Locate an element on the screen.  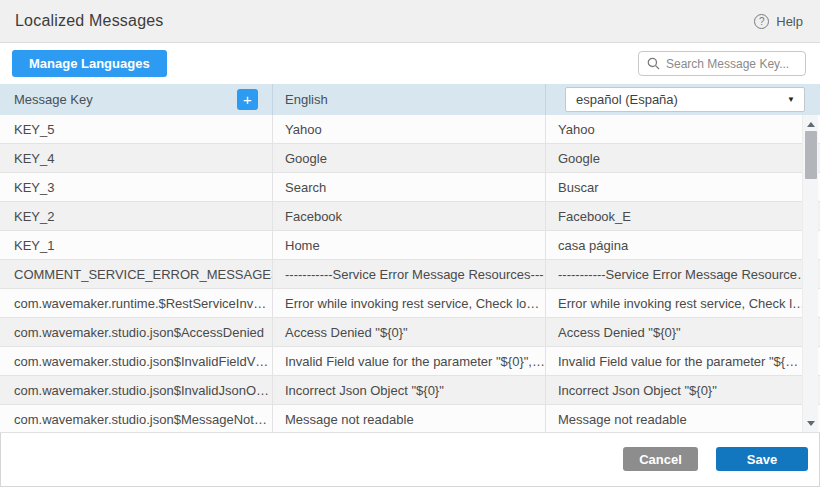
table-row: KEY_1Homecasa página is located at coordinates (410, 246).